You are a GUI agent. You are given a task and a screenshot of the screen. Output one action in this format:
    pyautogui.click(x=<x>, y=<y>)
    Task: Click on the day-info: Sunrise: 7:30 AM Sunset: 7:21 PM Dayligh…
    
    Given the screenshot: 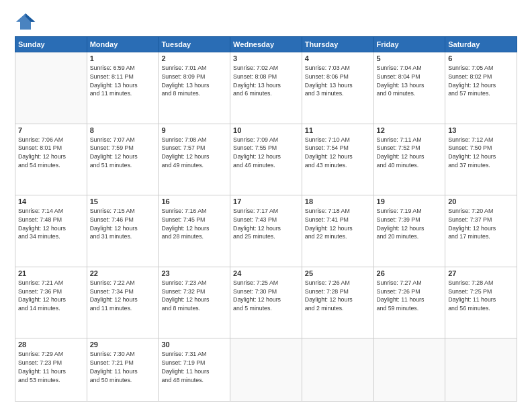 What is the action you would take?
    pyautogui.click(x=123, y=367)
    